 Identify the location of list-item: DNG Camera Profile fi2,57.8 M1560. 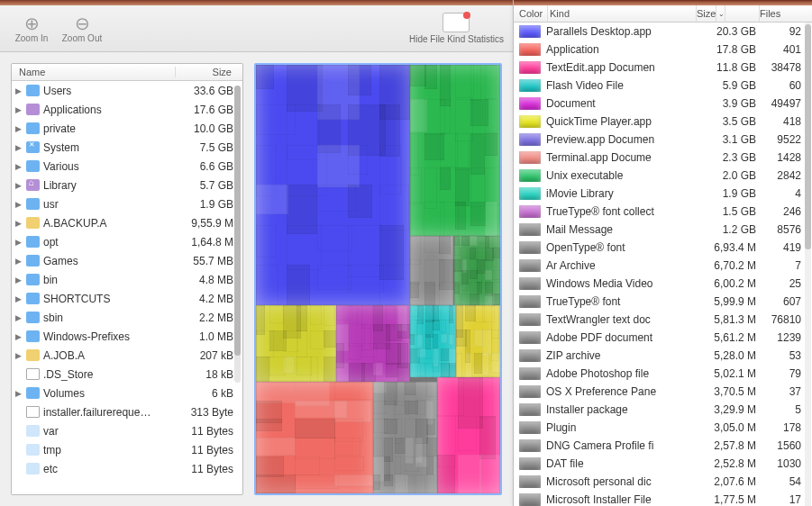
(663, 446).